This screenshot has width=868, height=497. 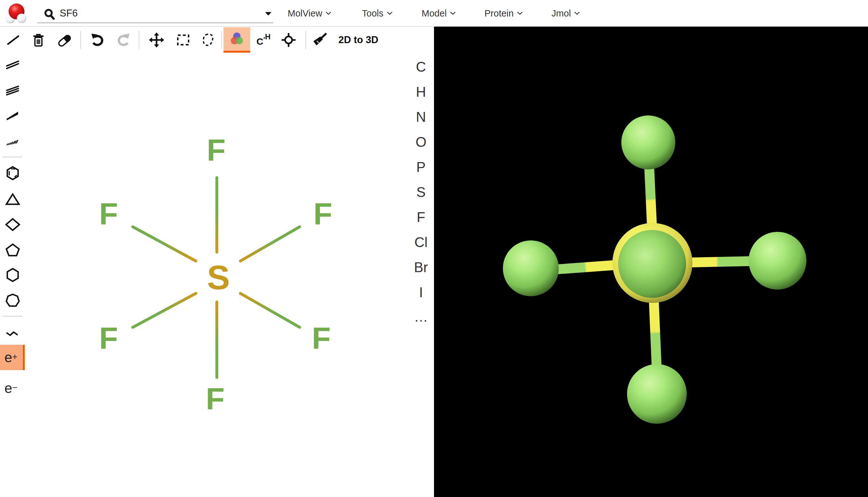 I want to click on trash-icon, so click(x=38, y=40).